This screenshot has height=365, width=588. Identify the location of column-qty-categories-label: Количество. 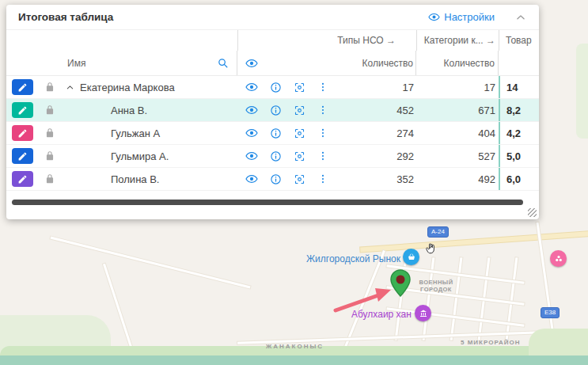
(457, 63).